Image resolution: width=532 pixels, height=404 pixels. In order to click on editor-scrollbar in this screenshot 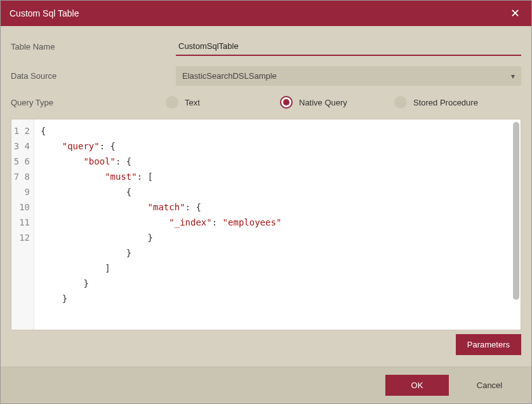, I will do `click(516, 211)`.